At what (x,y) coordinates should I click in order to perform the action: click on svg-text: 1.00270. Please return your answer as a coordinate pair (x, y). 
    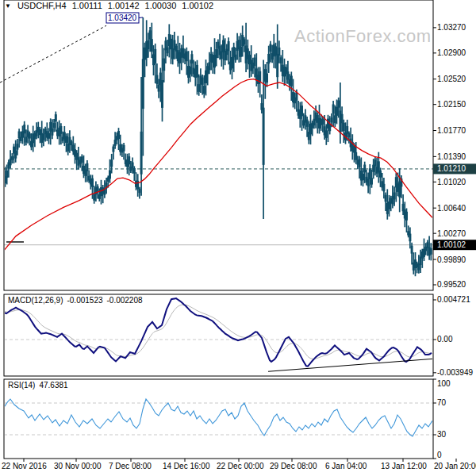
    Looking at the image, I should click on (452, 233).